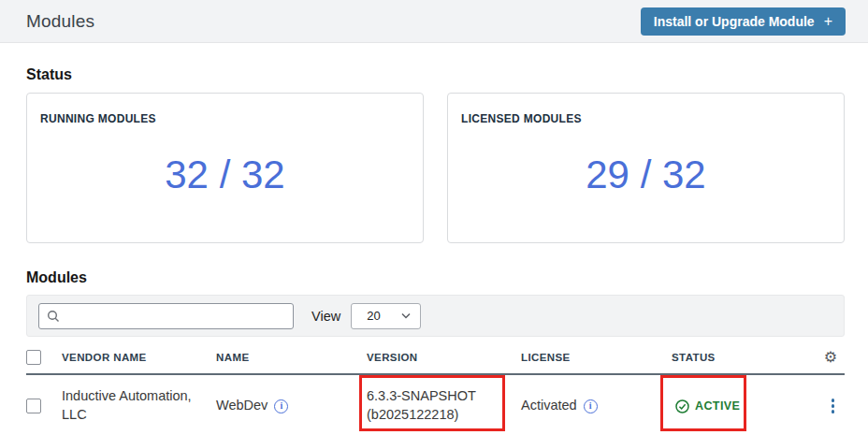  What do you see at coordinates (436, 75) in the screenshot?
I see `status-section-heading: Status` at bounding box center [436, 75].